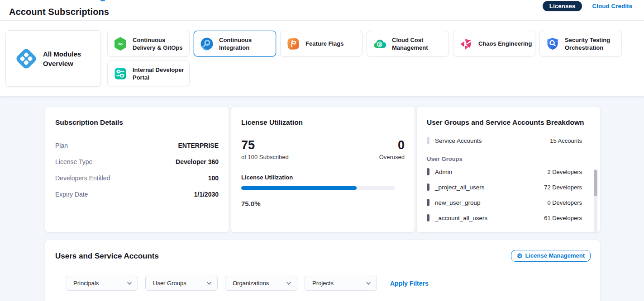  What do you see at coordinates (323, 256) in the screenshot?
I see `users-section-title: Users and Service Accounts` at bounding box center [323, 256].